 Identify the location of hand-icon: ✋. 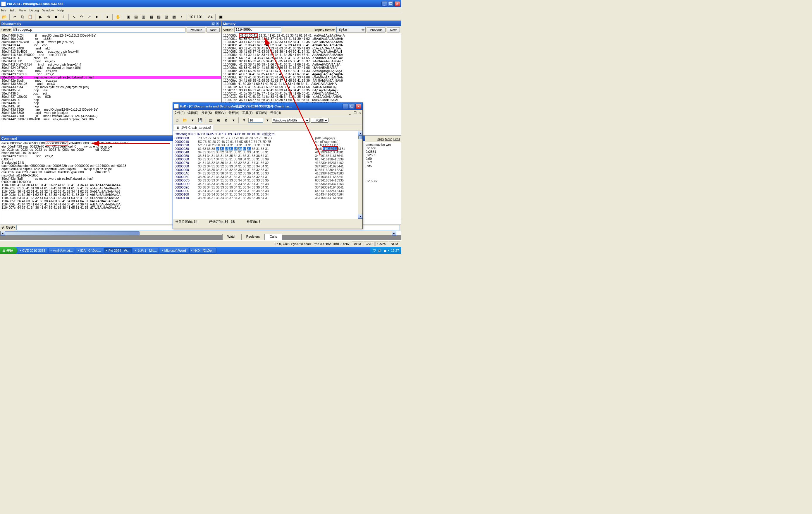
(118, 17).